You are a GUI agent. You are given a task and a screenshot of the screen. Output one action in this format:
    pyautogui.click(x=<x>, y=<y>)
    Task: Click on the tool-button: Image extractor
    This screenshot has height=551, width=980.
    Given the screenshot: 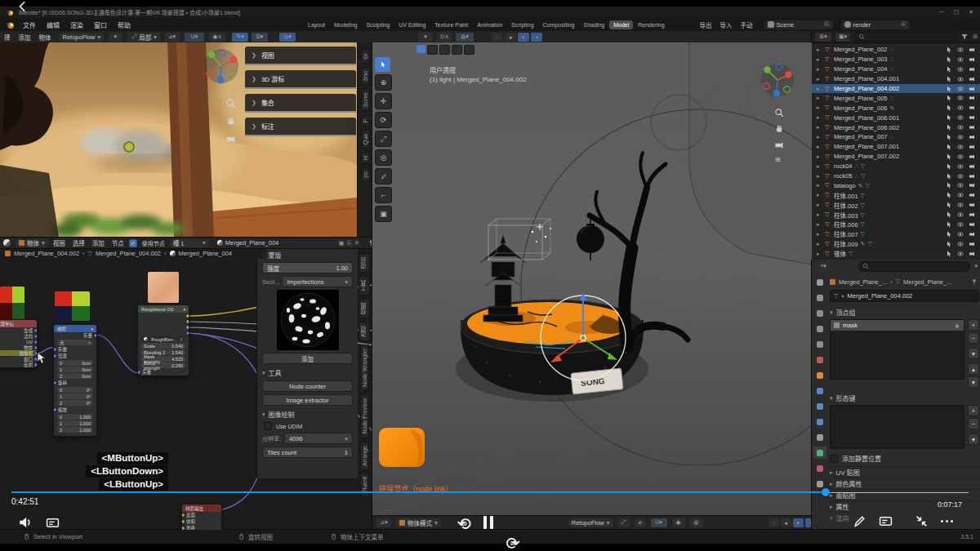 What is the action you would take?
    pyautogui.click(x=307, y=400)
    